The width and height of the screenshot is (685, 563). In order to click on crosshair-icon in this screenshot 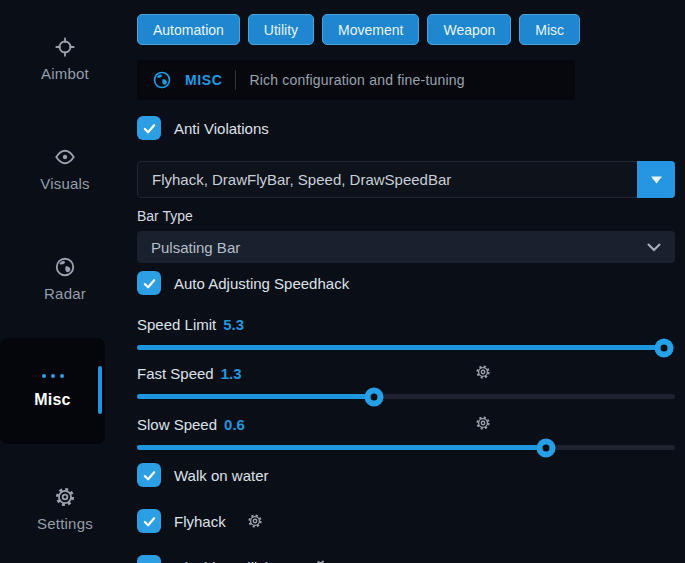, I will do `click(65, 47)`.